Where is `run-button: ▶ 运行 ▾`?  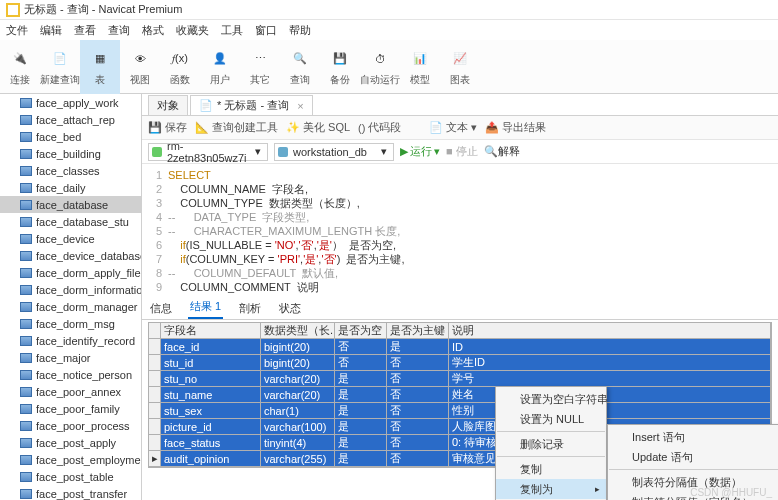 run-button: ▶ 运行 ▾ is located at coordinates (420, 152).